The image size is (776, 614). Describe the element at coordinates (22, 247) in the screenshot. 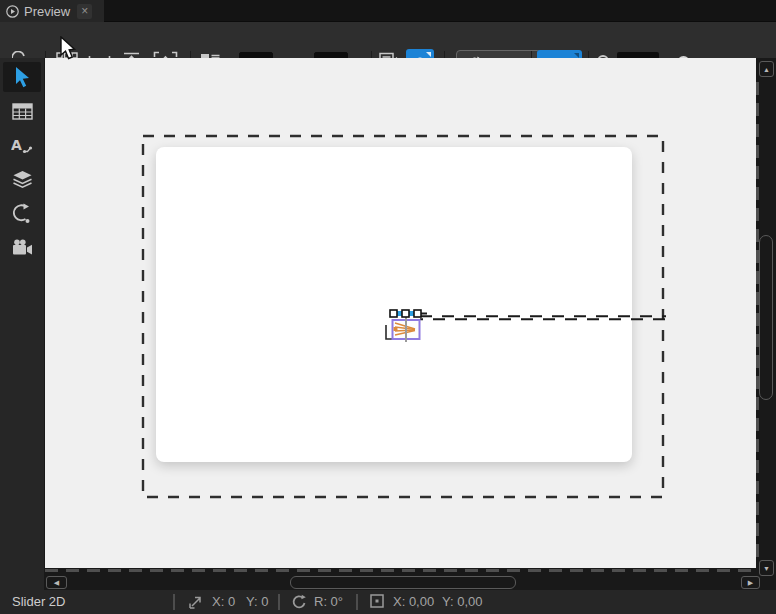

I see `camera-tool-button` at that location.